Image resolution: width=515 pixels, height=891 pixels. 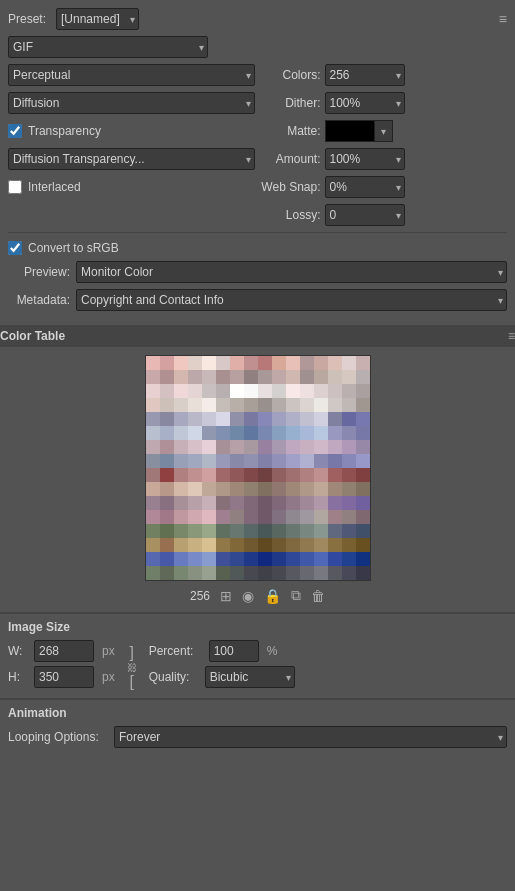 I want to click on color-table-menu-icon: ≡, so click(x=512, y=336).